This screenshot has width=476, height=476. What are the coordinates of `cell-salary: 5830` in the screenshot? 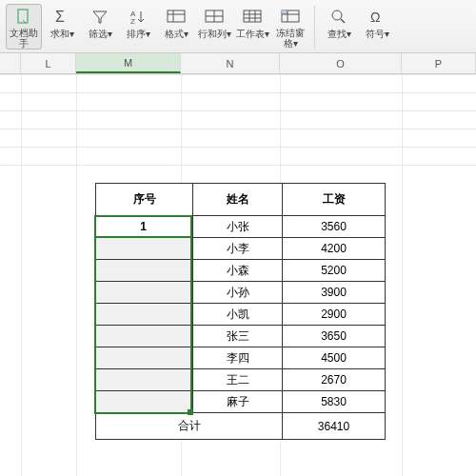 It's located at (334, 402).